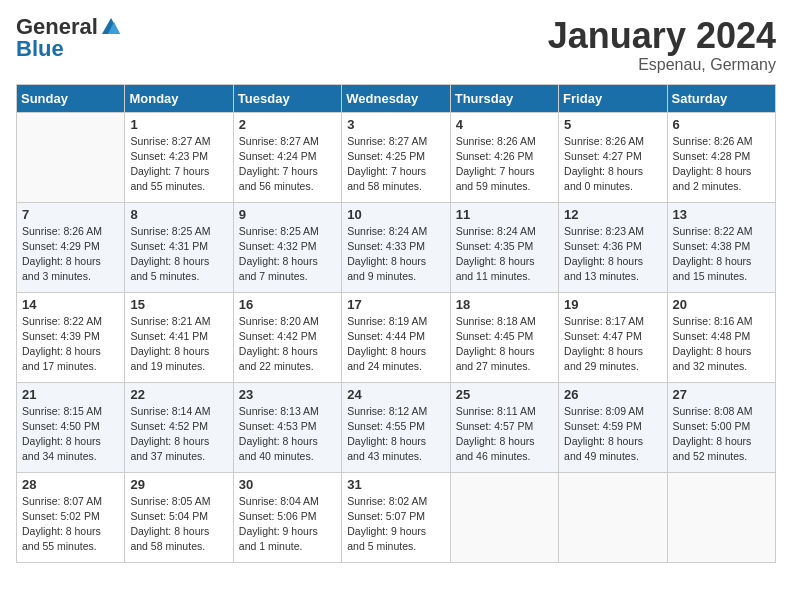  I want to click on day-number: 16, so click(288, 304).